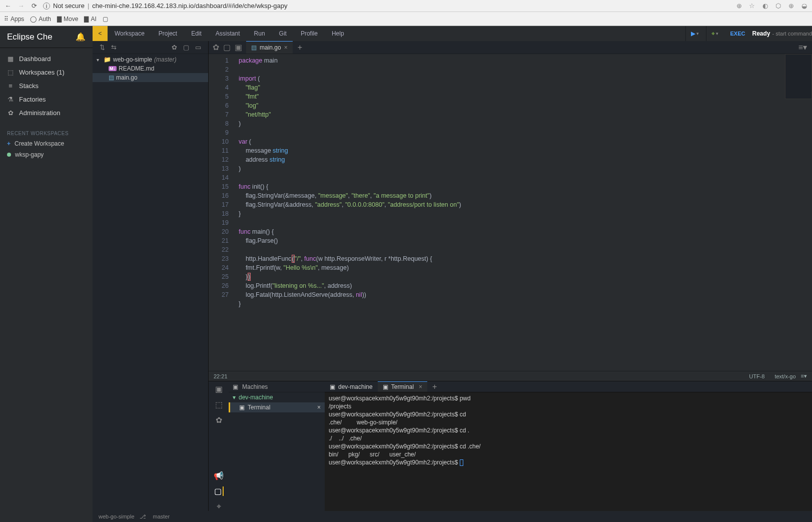 Image resolution: width=812 pixels, height=522 pixels. I want to click on editor-square-icon: ▢, so click(227, 47).